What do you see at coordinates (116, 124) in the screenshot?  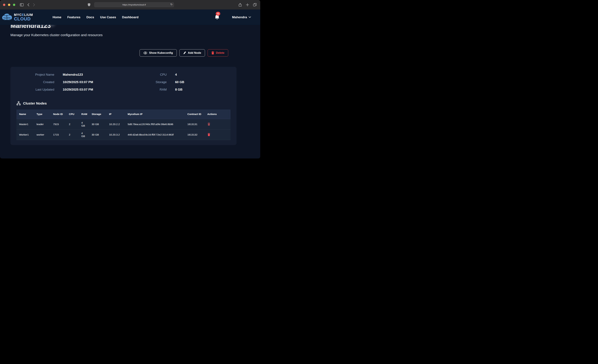 I see `cell-ip: 10.20.2.2` at bounding box center [116, 124].